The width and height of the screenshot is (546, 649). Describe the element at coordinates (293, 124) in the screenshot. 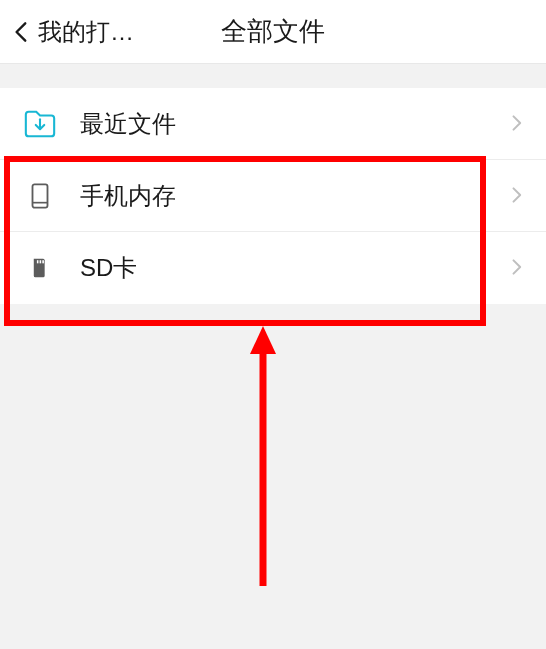

I see `list-item-label: 最近文件` at that location.